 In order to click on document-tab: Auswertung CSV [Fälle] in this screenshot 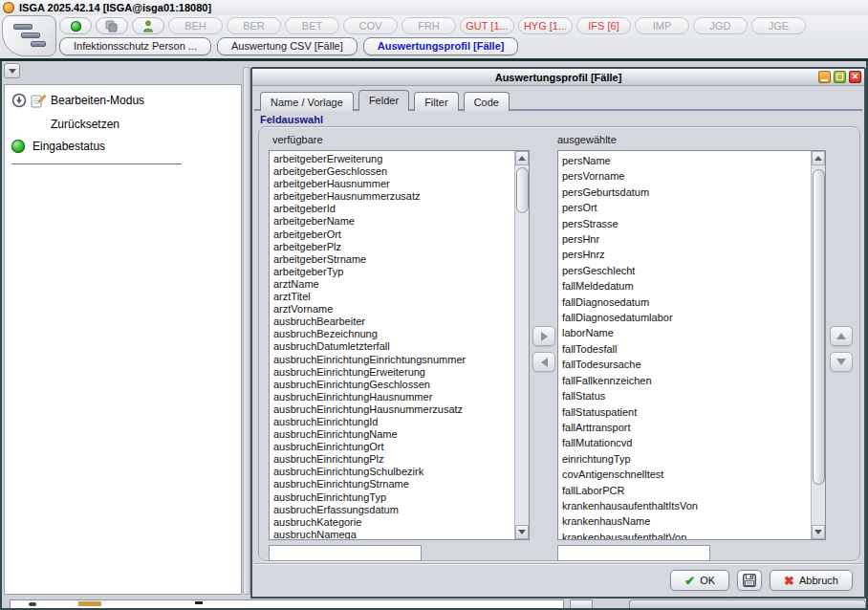, I will do `click(287, 46)`.